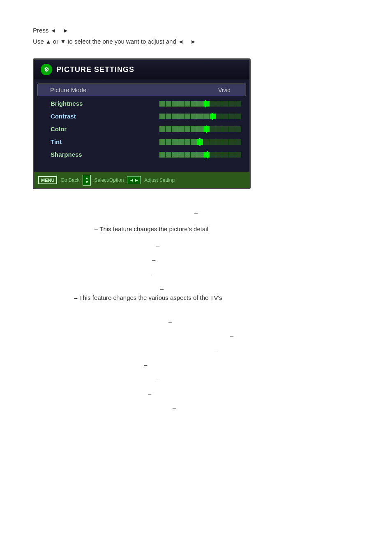  Describe the element at coordinates (196, 298) in the screenshot. I see `feature-desc-2: – This feature changes the various aspec…` at that location.